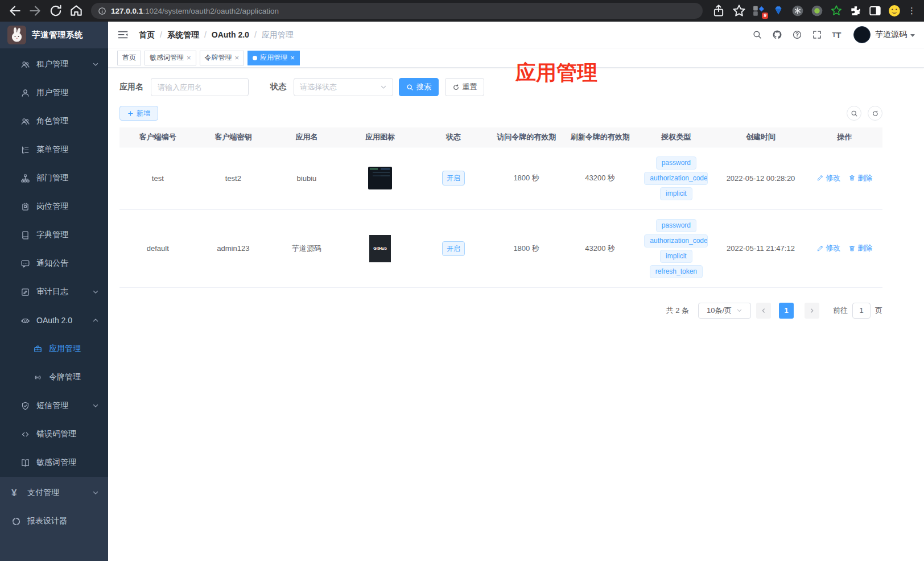  What do you see at coordinates (54, 235) in the screenshot?
I see `sidebar-item-dict: 字典管理` at bounding box center [54, 235].